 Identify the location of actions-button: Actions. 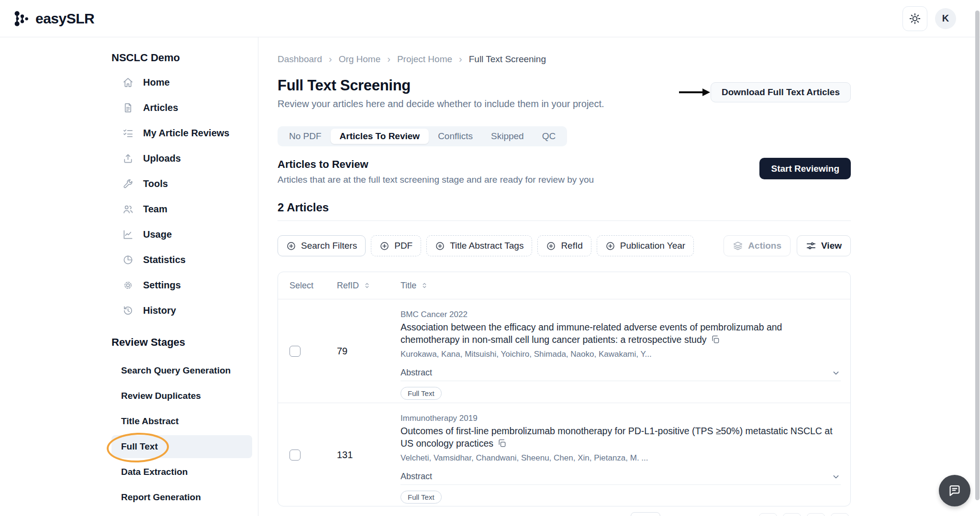
(757, 246).